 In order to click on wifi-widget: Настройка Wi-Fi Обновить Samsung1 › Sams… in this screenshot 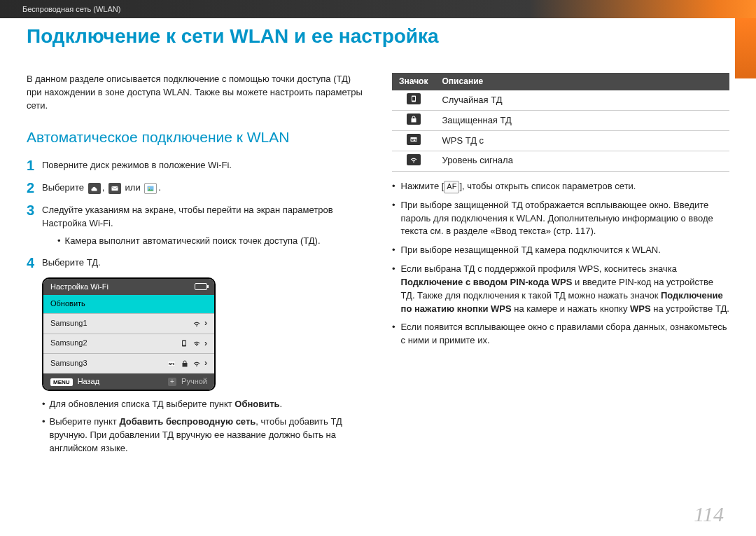, I will do `click(129, 335)`.